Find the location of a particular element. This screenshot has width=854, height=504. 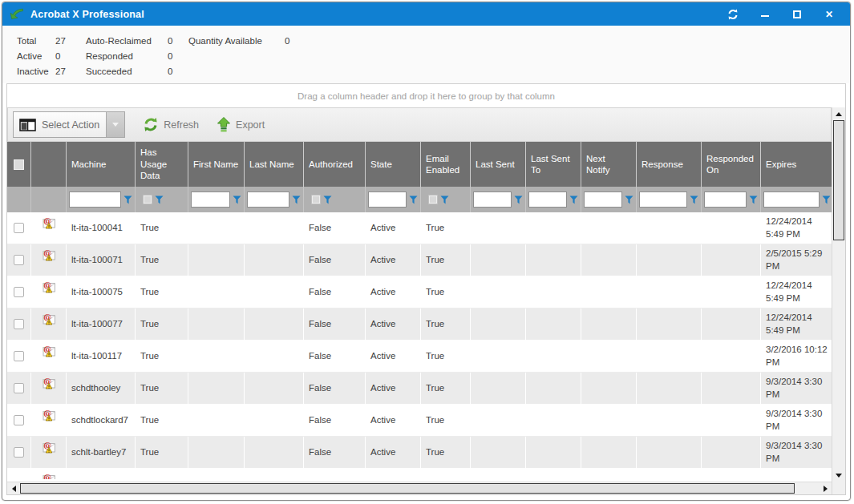

filter-input-last-name is located at coordinates (268, 200).